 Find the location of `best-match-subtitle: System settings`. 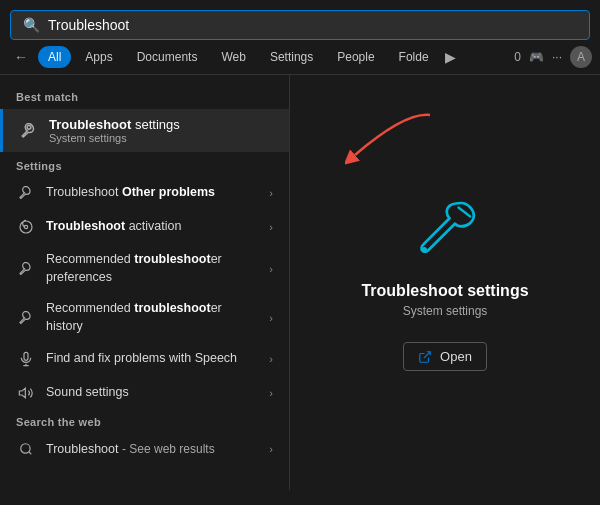

best-match-subtitle: System settings is located at coordinates (114, 138).